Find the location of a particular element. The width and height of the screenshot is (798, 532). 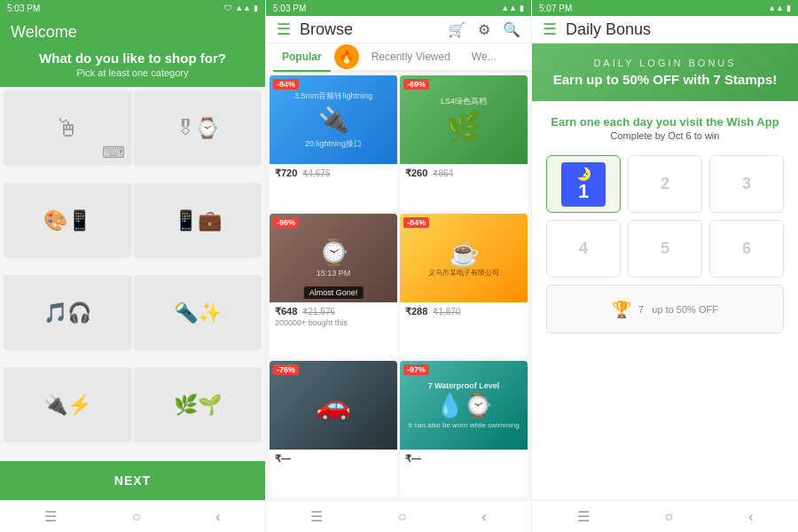

stamp-day1-content: 🌛 1 is located at coordinates (583, 184).